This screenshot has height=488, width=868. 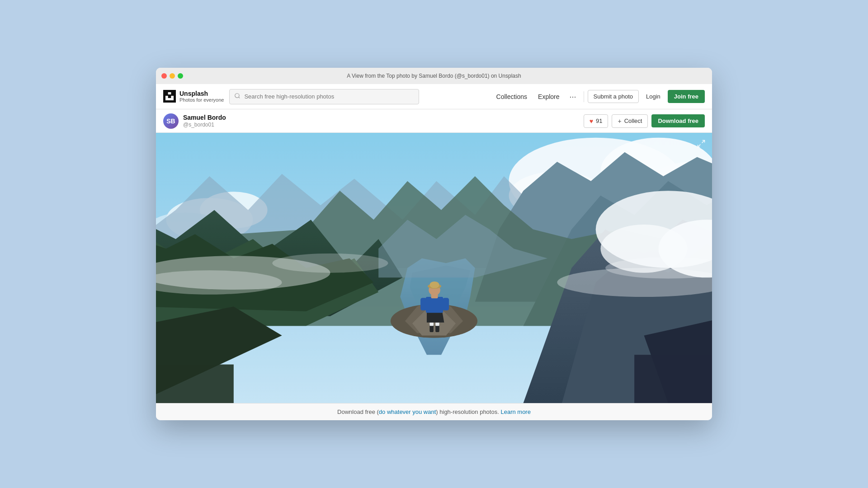 I want to click on collect-button: + Collect, so click(x=630, y=121).